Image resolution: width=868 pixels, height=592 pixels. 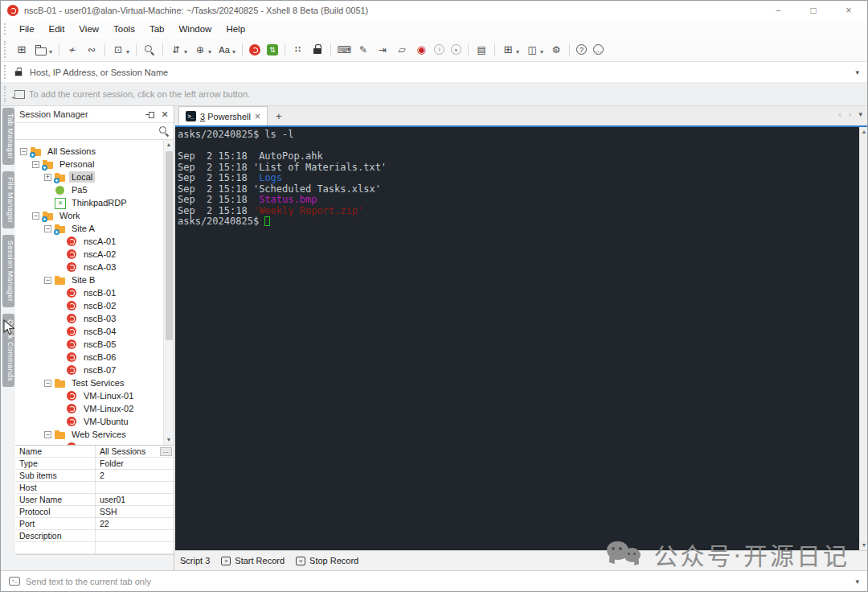 What do you see at coordinates (22, 50) in the screenshot?
I see `new-session-button: ⊞` at bounding box center [22, 50].